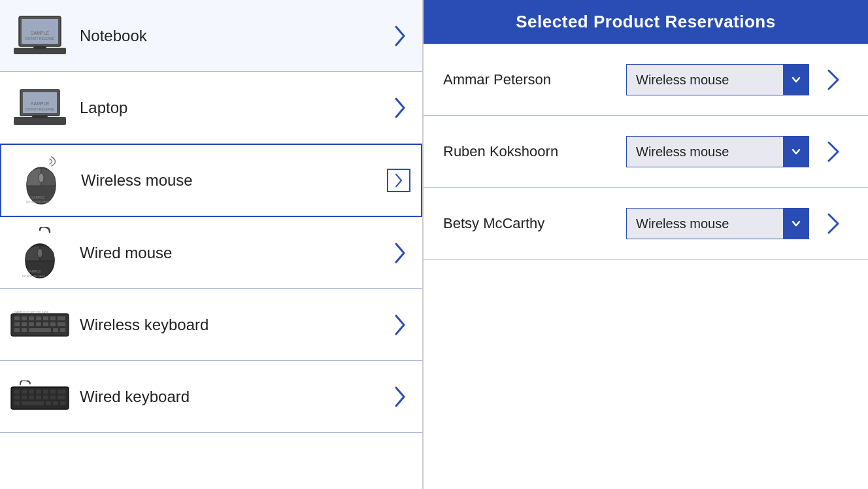 The width and height of the screenshot is (868, 489). I want to click on notebook-label: Notebook, so click(234, 36).